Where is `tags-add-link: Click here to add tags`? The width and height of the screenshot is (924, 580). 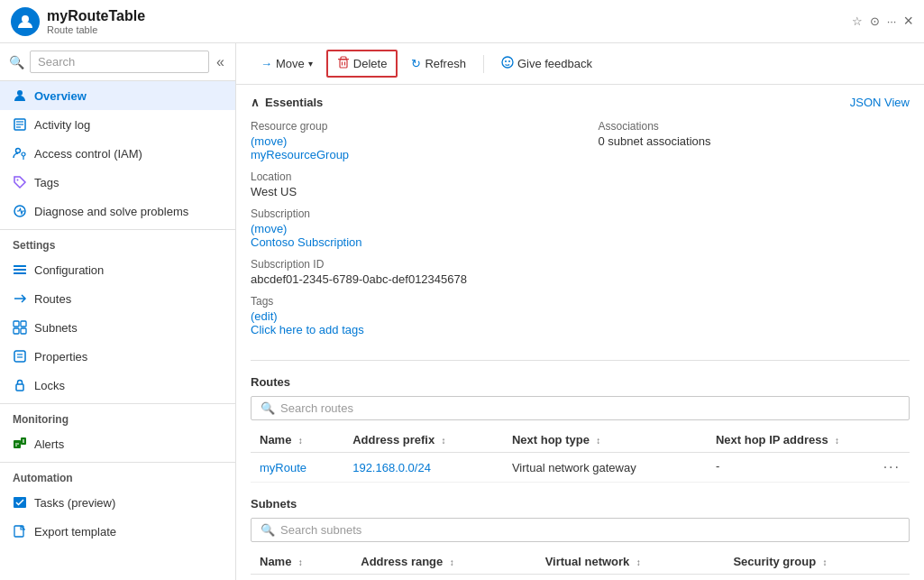 tags-add-link: Click here to add tags is located at coordinates (307, 330).